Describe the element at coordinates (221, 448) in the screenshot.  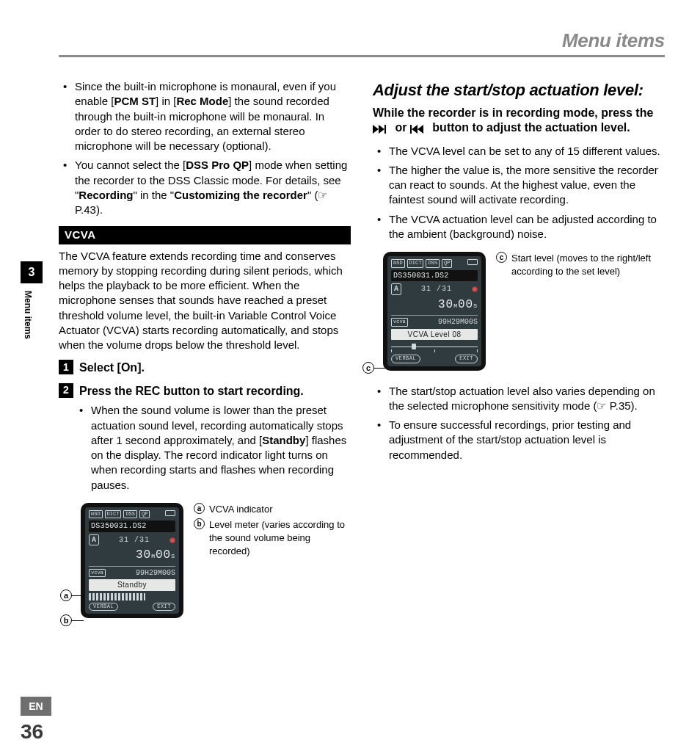
I see `step-2-sub-1: When the sound volume is lower than the …` at that location.